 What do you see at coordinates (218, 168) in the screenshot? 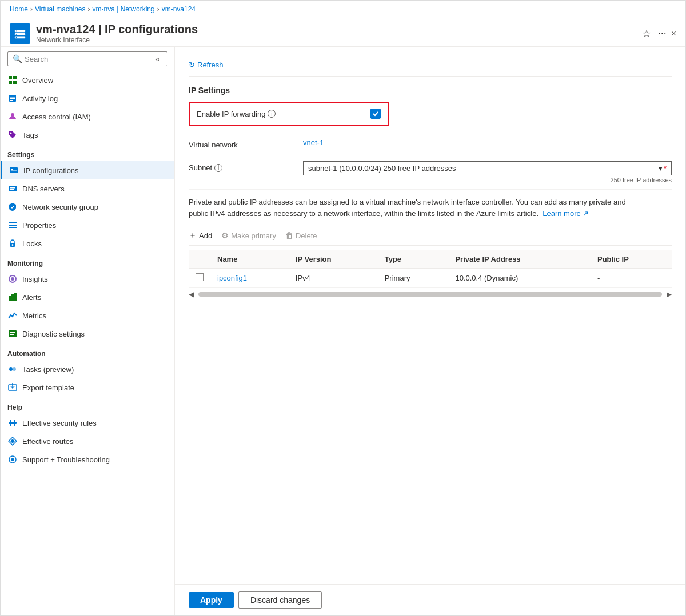
I see `subnet-info-icon: i` at bounding box center [218, 168].